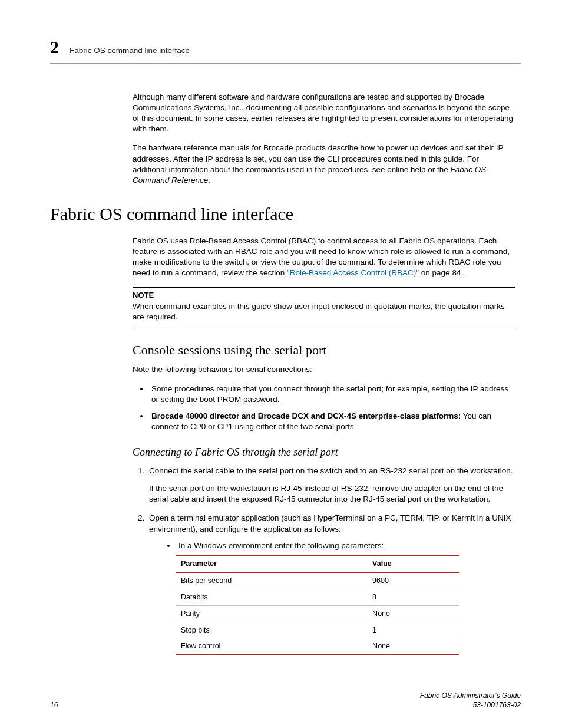  I want to click on step-1: Connect the serial cable to the serial p…, so click(331, 486).